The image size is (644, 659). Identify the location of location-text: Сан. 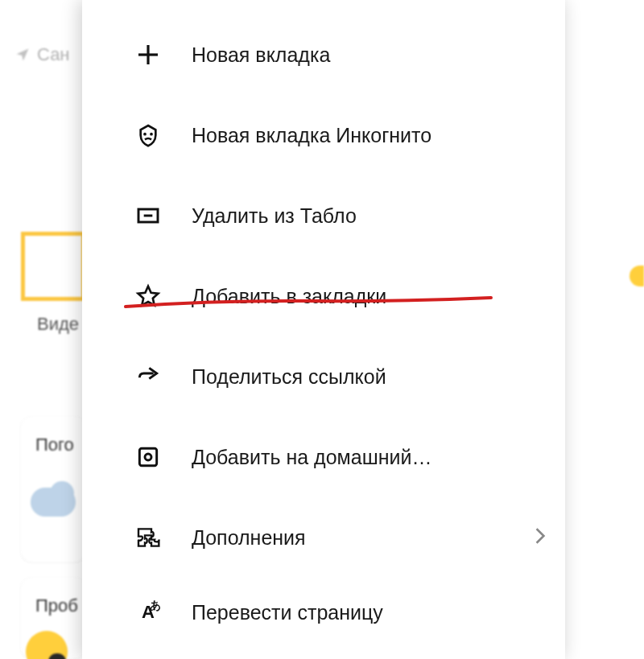
(53, 55).